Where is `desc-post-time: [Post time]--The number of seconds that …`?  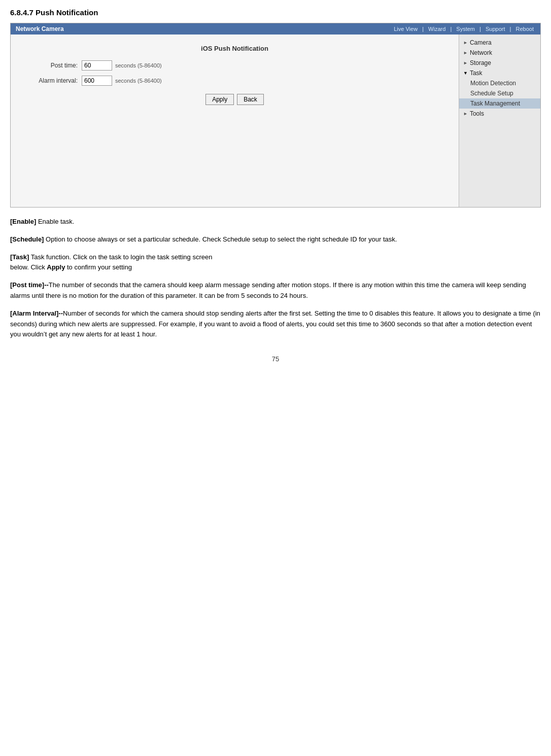
desc-post-time: [Post time]--The number of seconds that … is located at coordinates (276, 291).